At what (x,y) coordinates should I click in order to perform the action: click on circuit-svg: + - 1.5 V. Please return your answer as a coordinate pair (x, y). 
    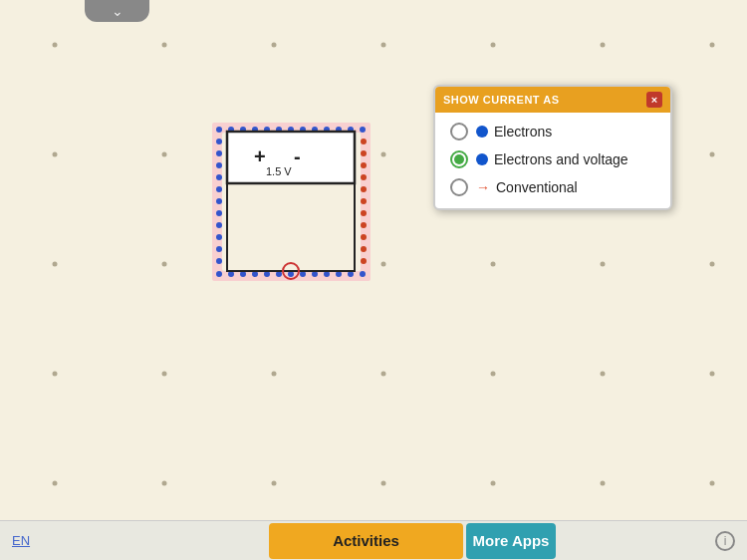
    Looking at the image, I should click on (291, 201).